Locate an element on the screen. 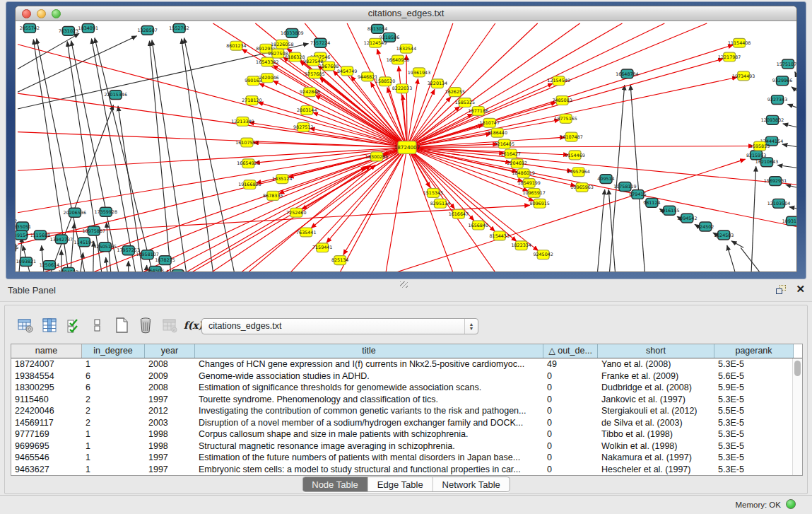 Image resolution: width=812 pixels, height=514 pixels. cell-title: Estimation of the future numbers of pati… is located at coordinates (369, 458).